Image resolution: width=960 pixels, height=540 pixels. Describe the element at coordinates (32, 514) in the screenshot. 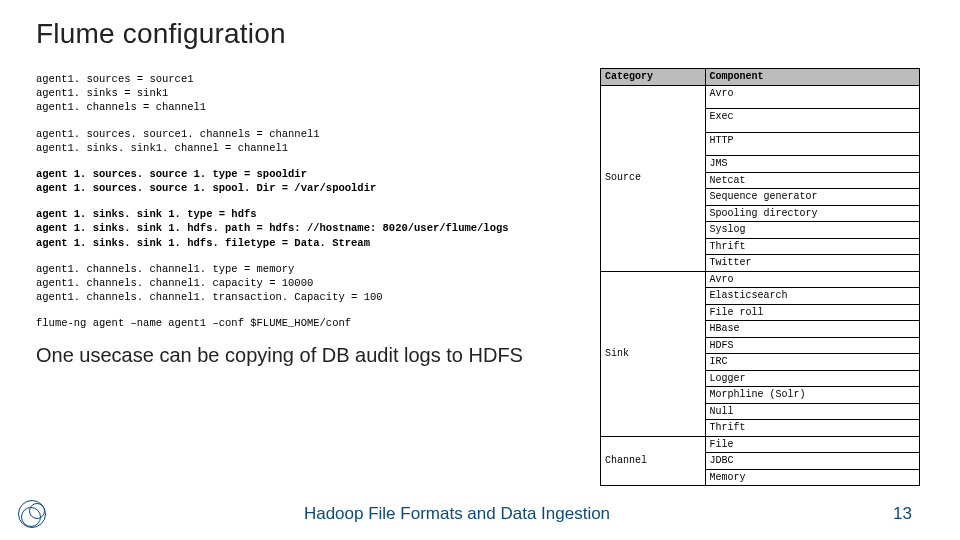

I see `cern-logo-icon` at that location.